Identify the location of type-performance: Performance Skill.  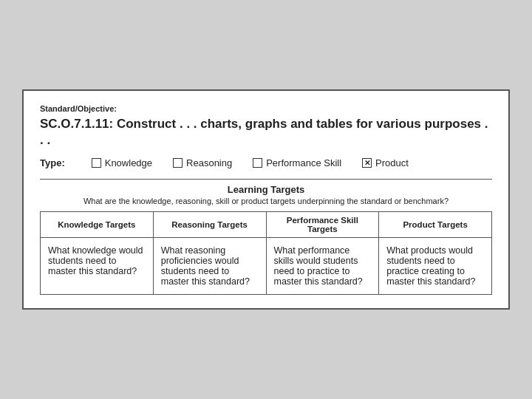
(297, 163).